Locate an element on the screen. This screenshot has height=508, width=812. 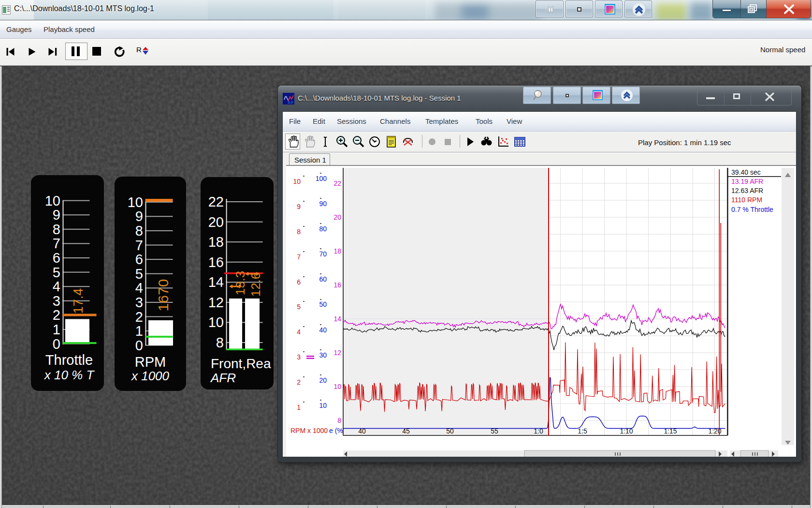
svg-text: x 1000 is located at coordinates (150, 376).